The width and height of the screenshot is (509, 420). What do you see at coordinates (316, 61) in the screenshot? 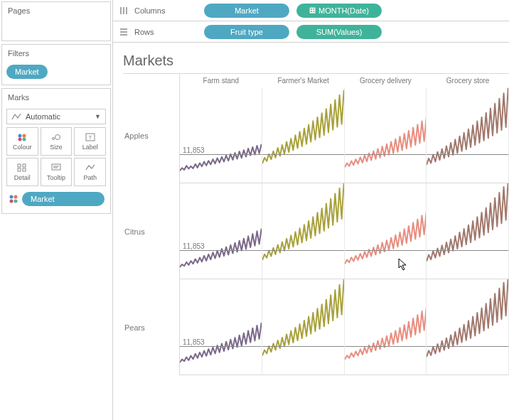
I see `viz-title: Markets` at bounding box center [316, 61].